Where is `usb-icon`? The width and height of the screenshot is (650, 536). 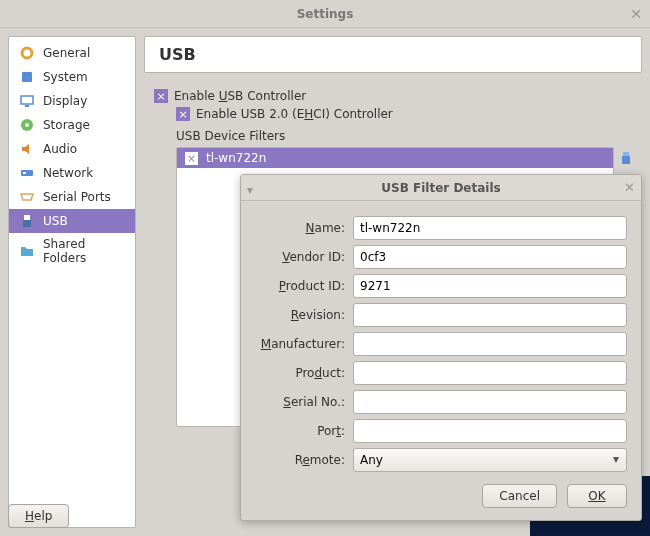 usb-icon is located at coordinates (27, 221).